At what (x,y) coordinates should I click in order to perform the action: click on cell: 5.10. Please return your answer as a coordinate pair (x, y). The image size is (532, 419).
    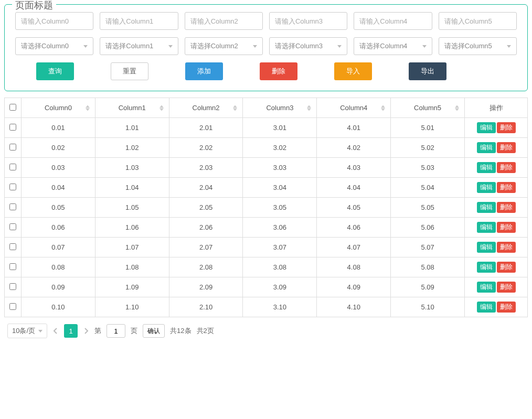
    Looking at the image, I should click on (428, 307).